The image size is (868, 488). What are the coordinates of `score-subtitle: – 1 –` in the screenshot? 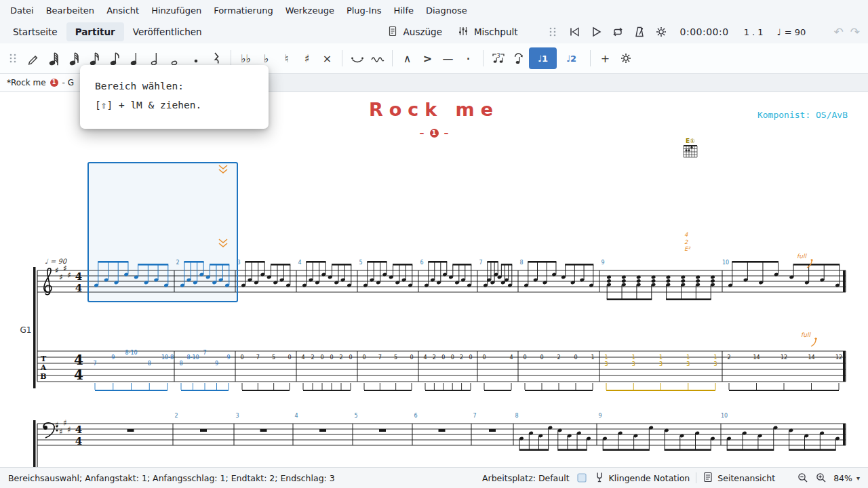 It's located at (434, 133).